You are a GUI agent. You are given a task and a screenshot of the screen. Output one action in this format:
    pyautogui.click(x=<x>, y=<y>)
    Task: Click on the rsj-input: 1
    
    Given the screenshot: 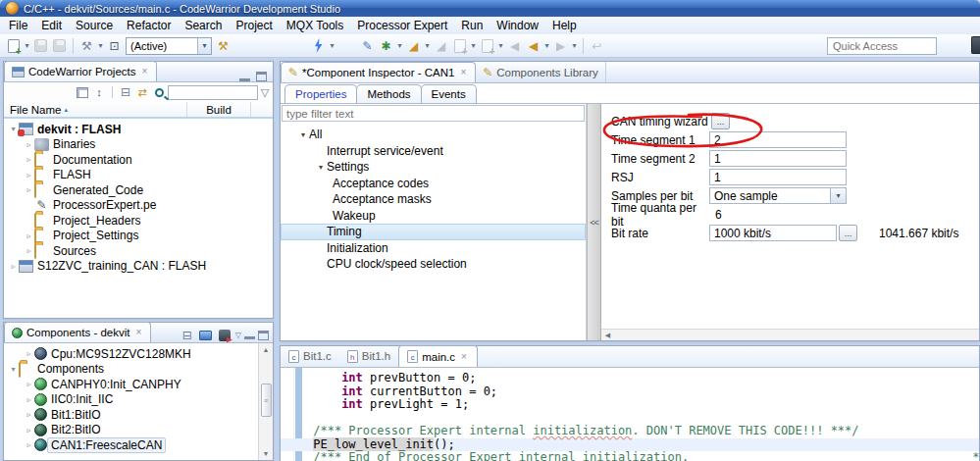 What is the action you would take?
    pyautogui.click(x=778, y=177)
    